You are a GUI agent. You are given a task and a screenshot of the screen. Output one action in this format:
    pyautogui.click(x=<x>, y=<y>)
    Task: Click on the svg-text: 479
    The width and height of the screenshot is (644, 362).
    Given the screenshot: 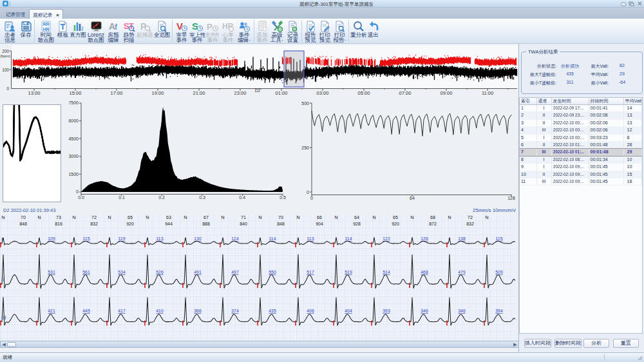 What is the action you would take?
    pyautogui.click(x=462, y=272)
    